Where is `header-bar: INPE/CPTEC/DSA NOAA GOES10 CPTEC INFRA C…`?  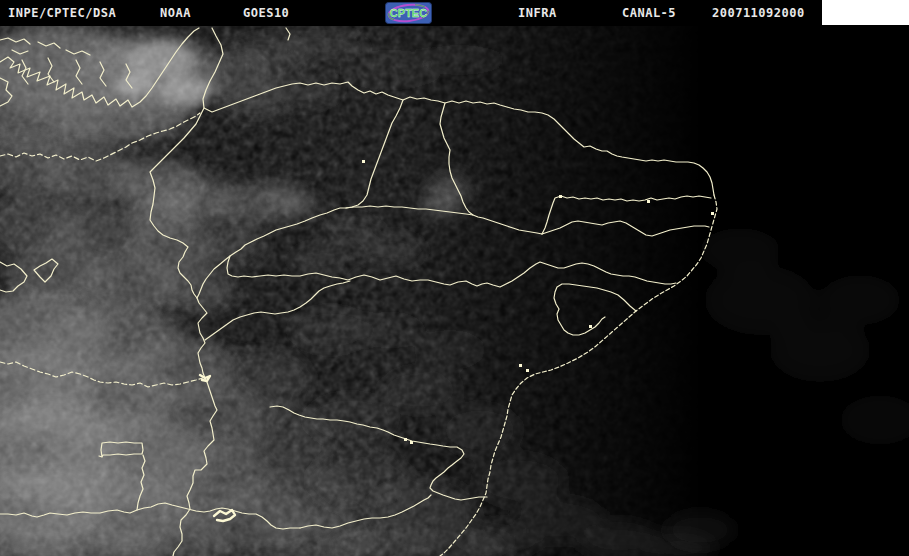
header-bar: INPE/CPTEC/DSA NOAA GOES10 CPTEC INFRA C… is located at coordinates (454, 13).